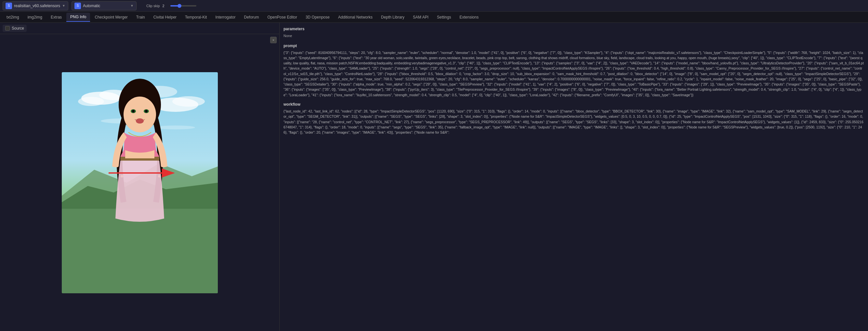 This screenshot has height=331, width=868. Describe the element at coordinates (282, 18) in the screenshot. I see `tab-openpose-editor: OpenPose Editor` at that location.